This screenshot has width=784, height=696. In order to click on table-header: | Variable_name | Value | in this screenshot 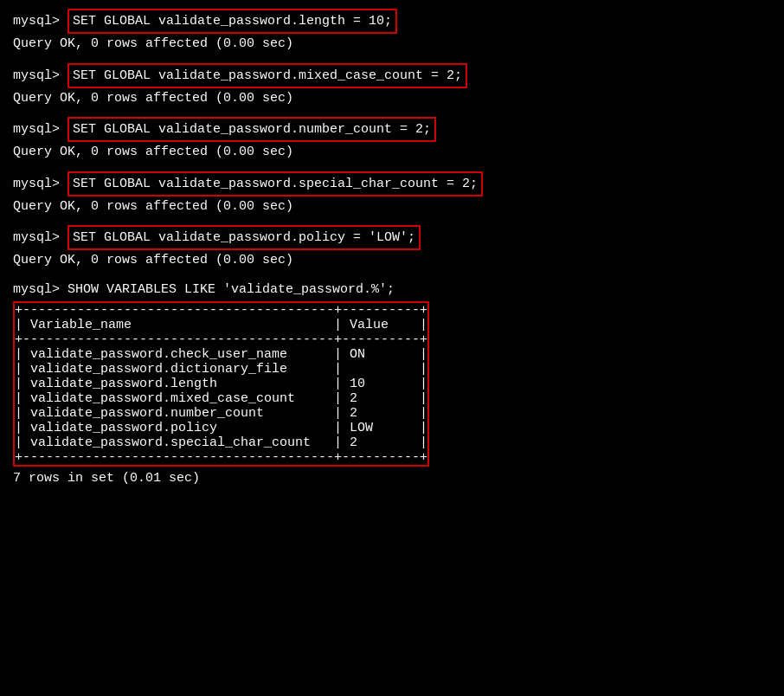, I will do `click(222, 325)`.